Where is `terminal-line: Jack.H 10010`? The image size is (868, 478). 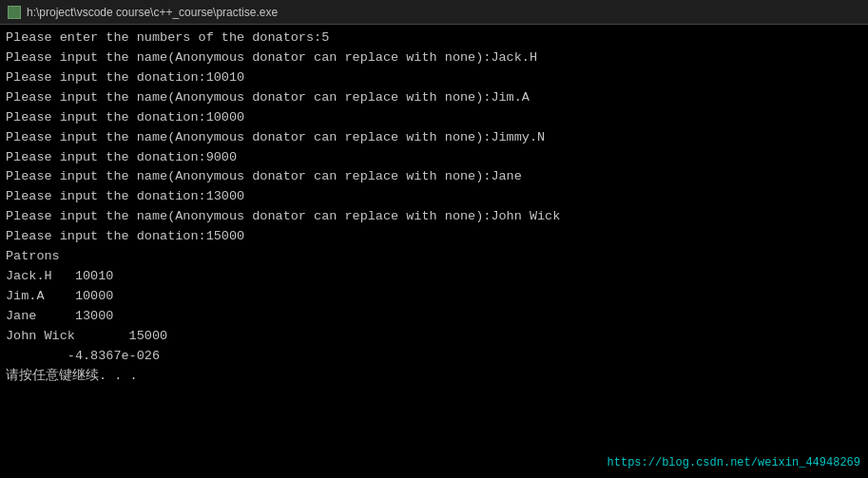
terminal-line: Jack.H 10010 is located at coordinates (434, 277).